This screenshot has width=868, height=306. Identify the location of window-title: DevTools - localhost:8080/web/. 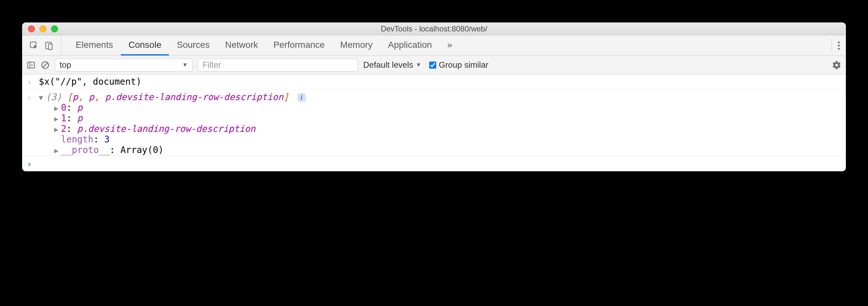
(434, 29).